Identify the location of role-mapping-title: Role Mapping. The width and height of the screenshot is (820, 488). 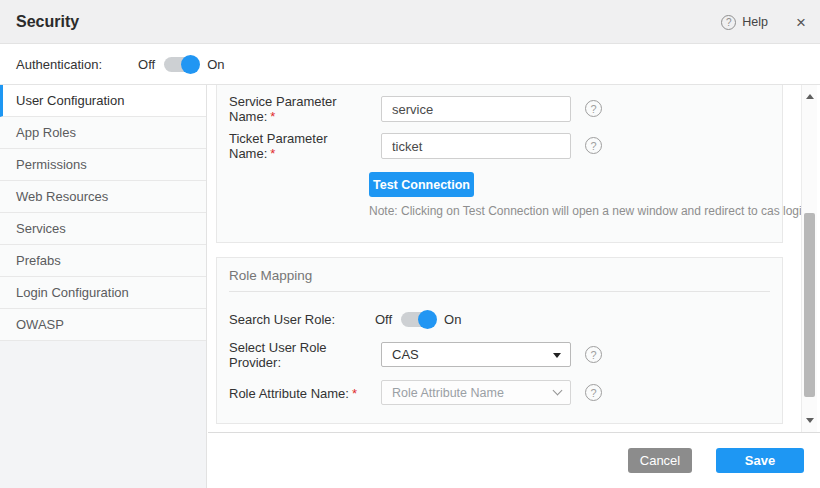
(270, 276).